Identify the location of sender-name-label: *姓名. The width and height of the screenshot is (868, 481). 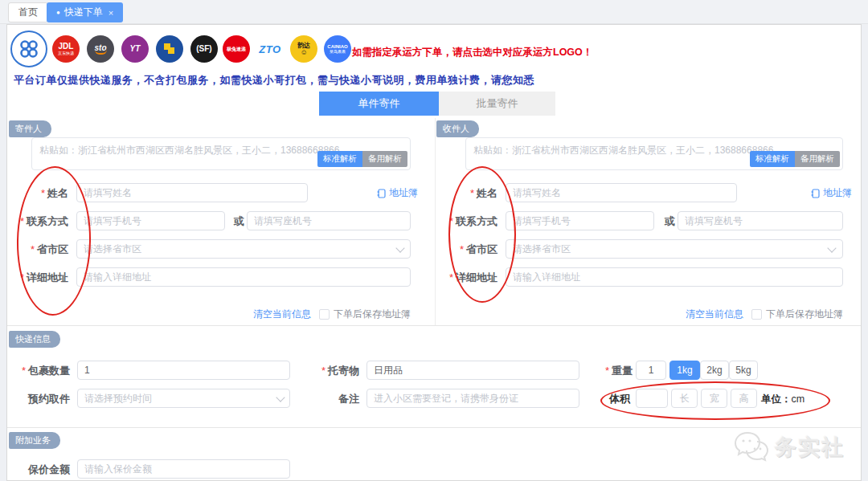
(38, 194).